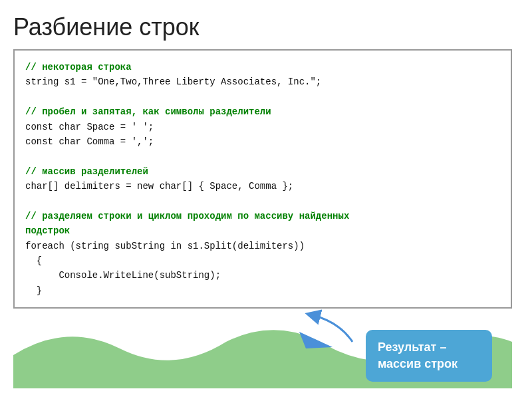 The height and width of the screenshot is (399, 532). I want to click on page-title: Разбиение строк, so click(263, 27).